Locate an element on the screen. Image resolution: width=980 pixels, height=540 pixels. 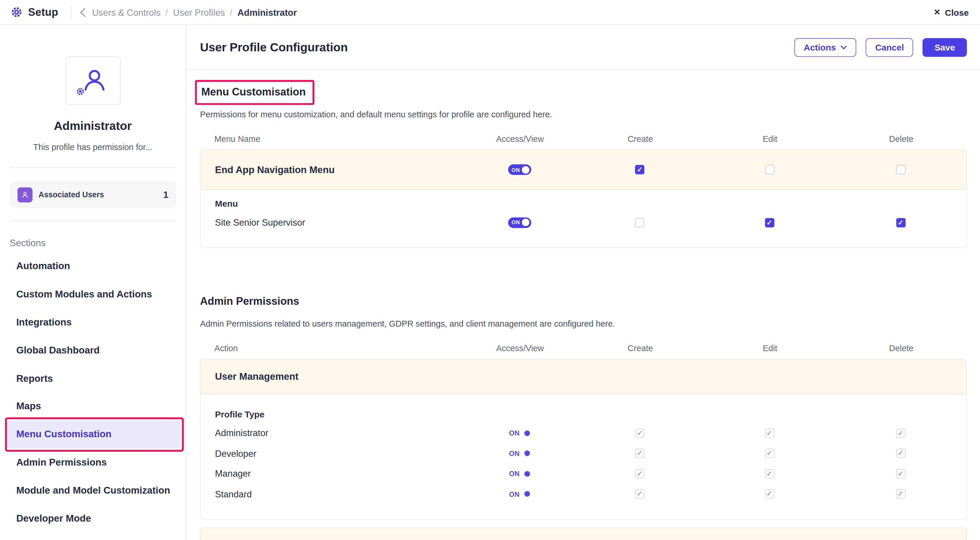
row-name: Administrator is located at coordinates (332, 433).